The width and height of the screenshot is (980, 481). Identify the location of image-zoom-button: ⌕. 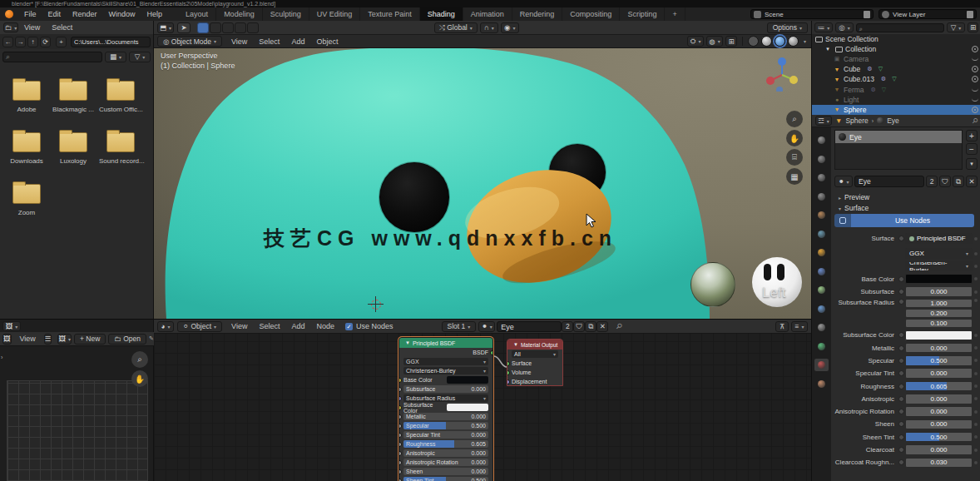
(140, 360).